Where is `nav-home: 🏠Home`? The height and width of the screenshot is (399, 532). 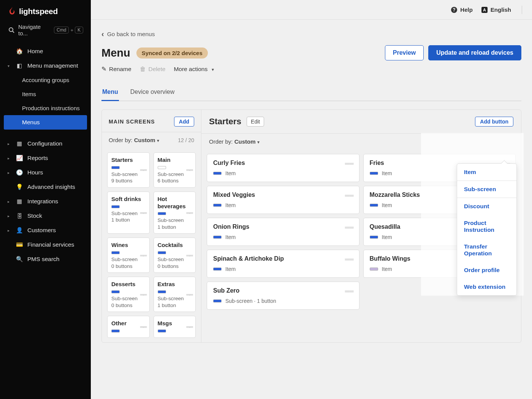 nav-home: 🏠Home is located at coordinates (46, 51).